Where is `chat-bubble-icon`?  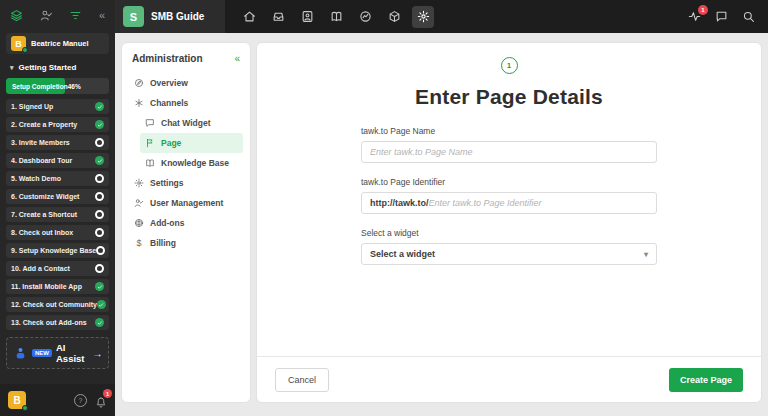
chat-bubble-icon is located at coordinates (150, 123).